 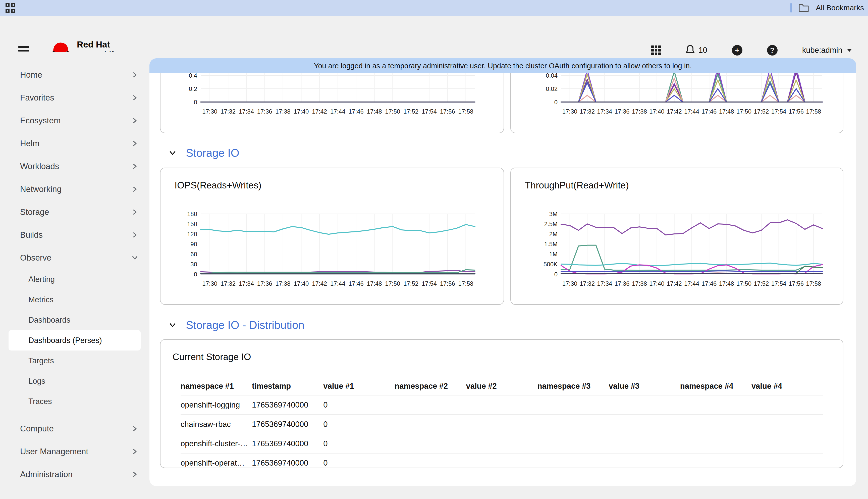 I want to click on svg-text: 30, so click(x=194, y=264).